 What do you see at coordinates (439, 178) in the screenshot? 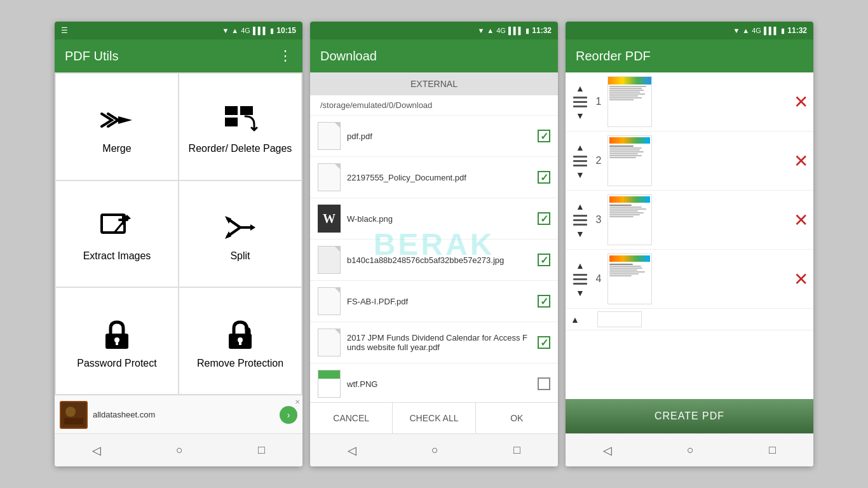
I see `file-name-2: 22197555_Policy_Document.pdf` at bounding box center [439, 178].